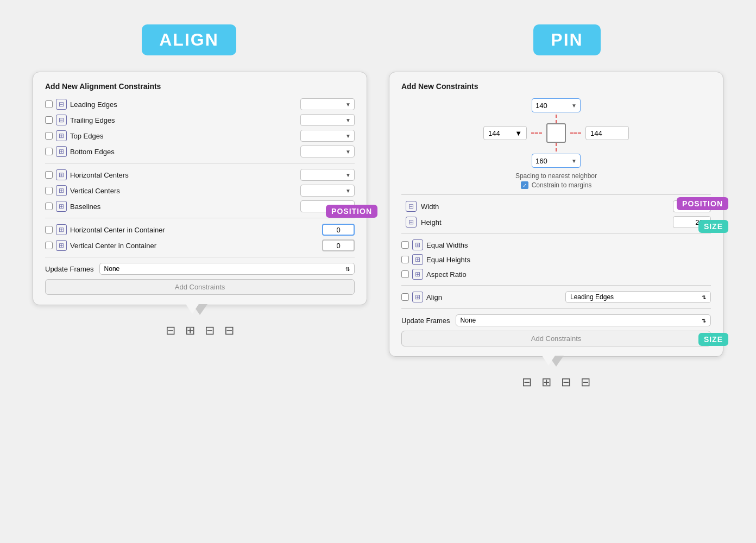 Image resolution: width=756 pixels, height=543 pixels. Describe the element at coordinates (556, 147) in the screenshot. I see `pin-dashed-bottom` at that location.